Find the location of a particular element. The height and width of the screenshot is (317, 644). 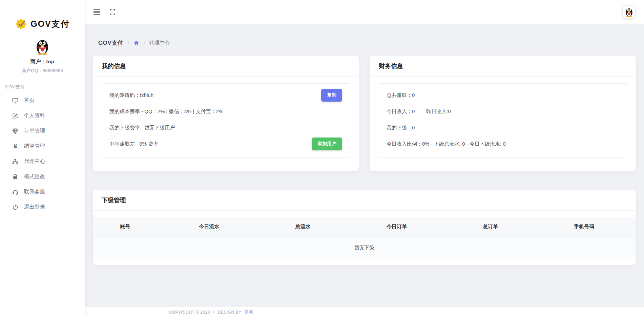

subordinates-title: 下级管理 is located at coordinates (114, 200).